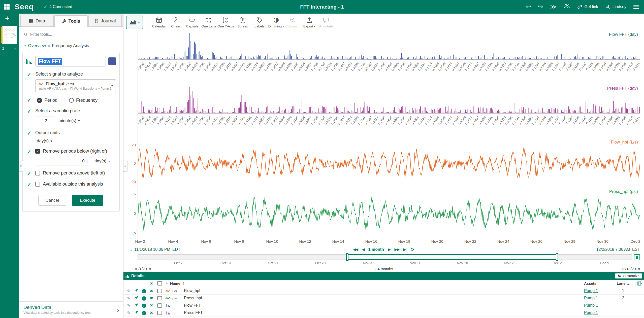 Image resolution: width=644 pixels, height=318 pixels. What do you see at coordinates (309, 22) in the screenshot?
I see `export-button: Export▾` at bounding box center [309, 22].